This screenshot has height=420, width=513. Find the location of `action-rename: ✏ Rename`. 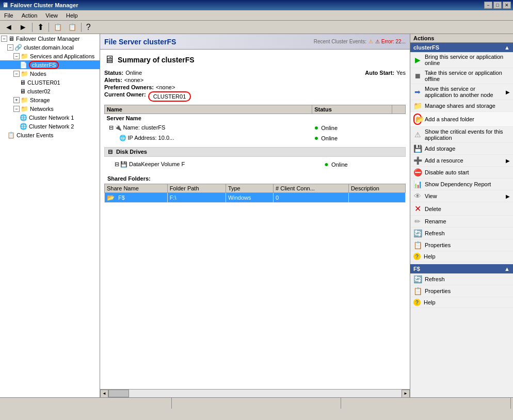

action-rename: ✏ Rename is located at coordinates (461, 222).